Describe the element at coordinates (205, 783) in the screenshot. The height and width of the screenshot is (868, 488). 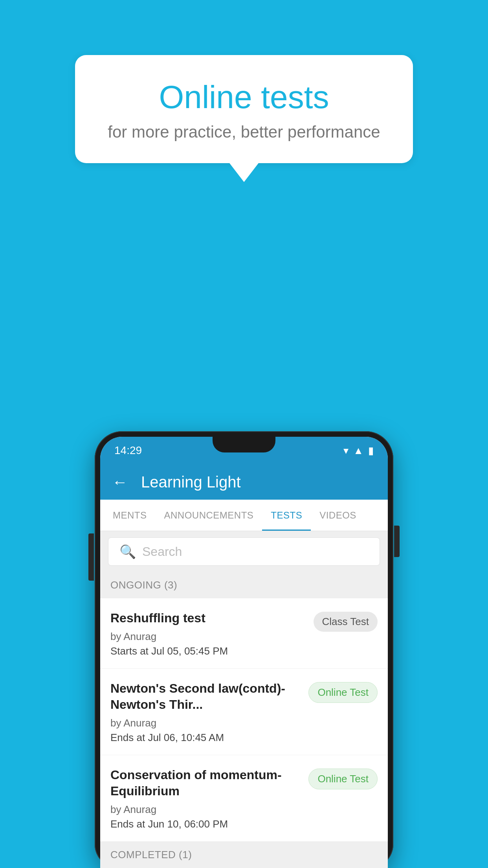
I see `test-title: Conservation of momentum-Equilibrium` at that location.